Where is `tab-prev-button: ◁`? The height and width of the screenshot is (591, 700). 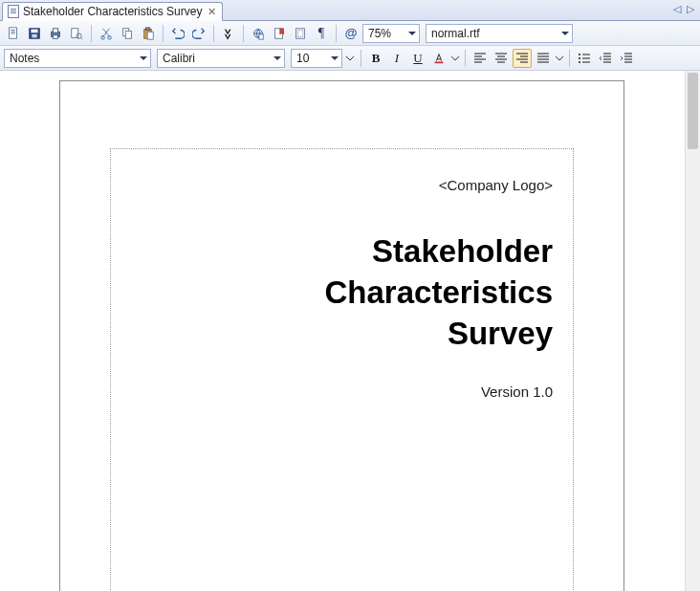 tab-prev-button: ◁ is located at coordinates (677, 10).